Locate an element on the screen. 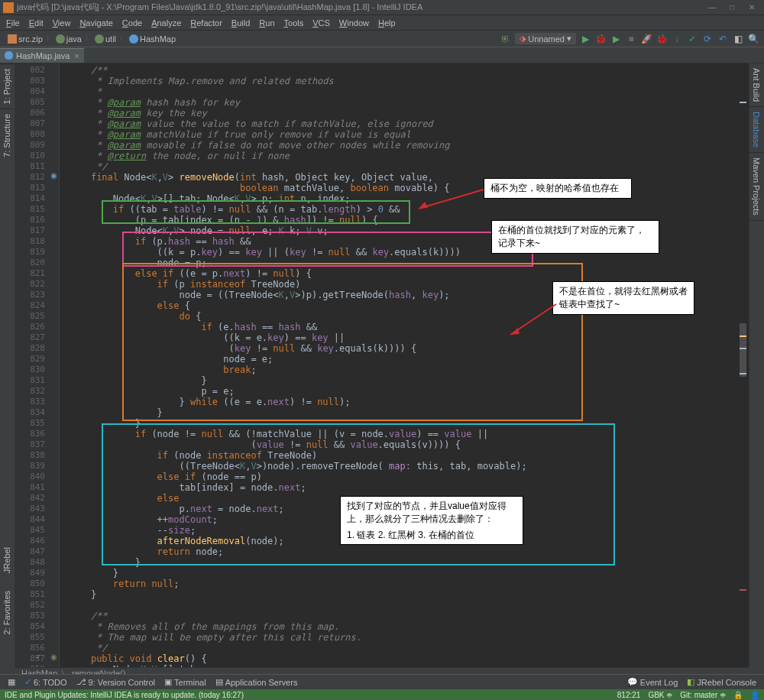 The width and height of the screenshot is (764, 700). update-icon: ↓ is located at coordinates (677, 39).